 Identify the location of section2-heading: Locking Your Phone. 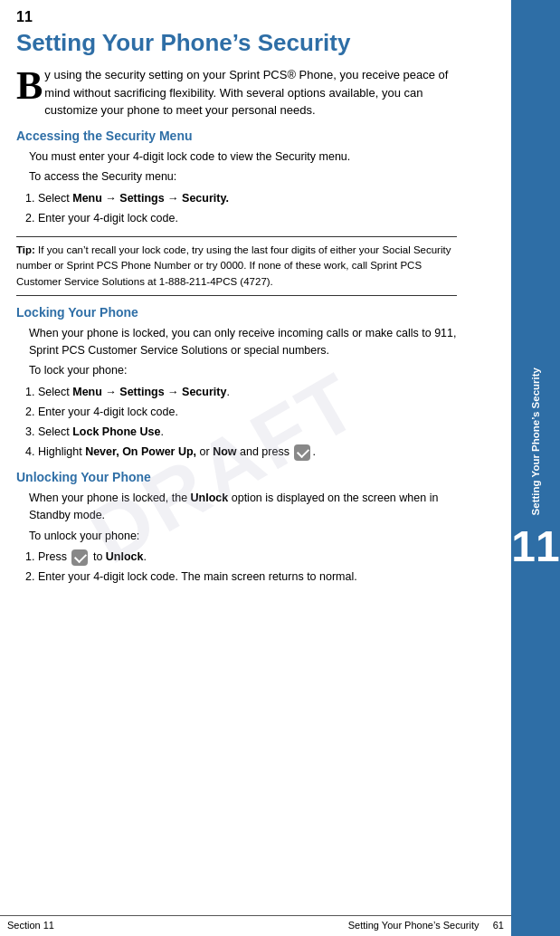
(237, 312).